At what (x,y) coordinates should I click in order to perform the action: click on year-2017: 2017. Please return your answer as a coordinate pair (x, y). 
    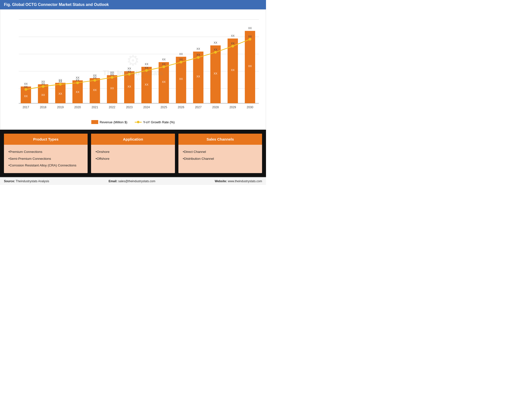
    Looking at the image, I should click on (26, 107).